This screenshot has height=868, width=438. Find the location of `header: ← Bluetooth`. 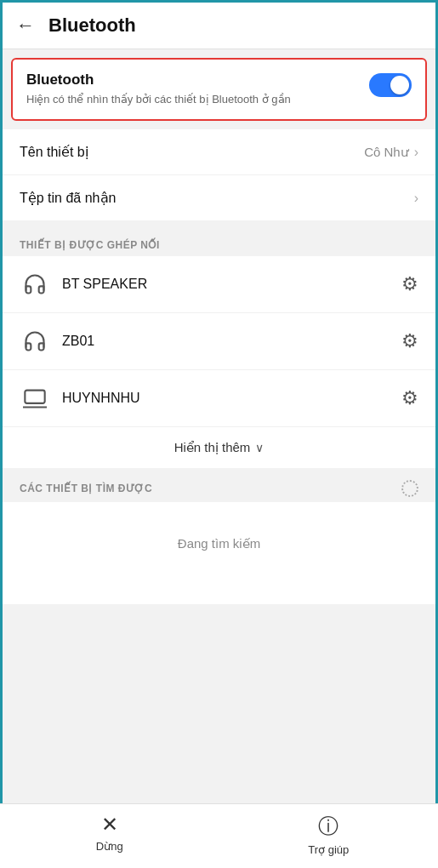

header: ← Bluetooth is located at coordinates (219, 26).